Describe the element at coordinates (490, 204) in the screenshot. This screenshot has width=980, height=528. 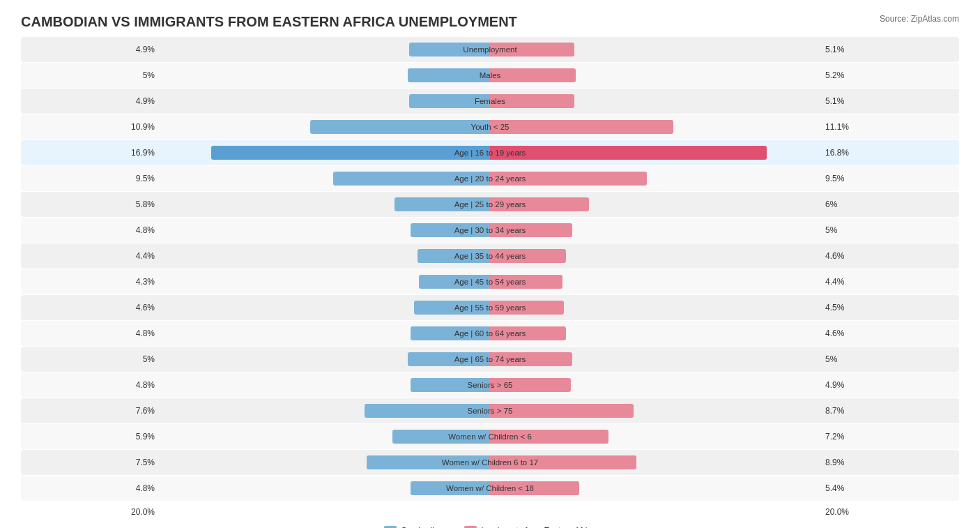
I see `chart-row: 5.8%6%Age | 25 to 29 years` at that location.